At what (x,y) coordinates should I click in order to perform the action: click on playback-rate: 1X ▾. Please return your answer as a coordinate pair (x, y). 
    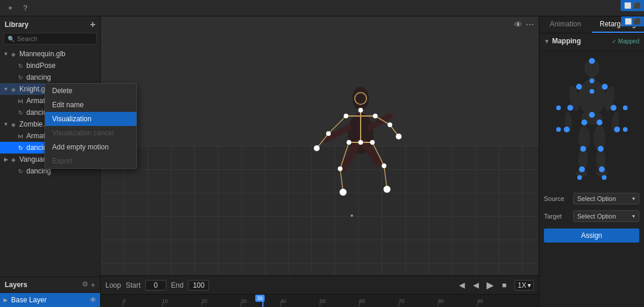
    Looking at the image, I should click on (525, 285).